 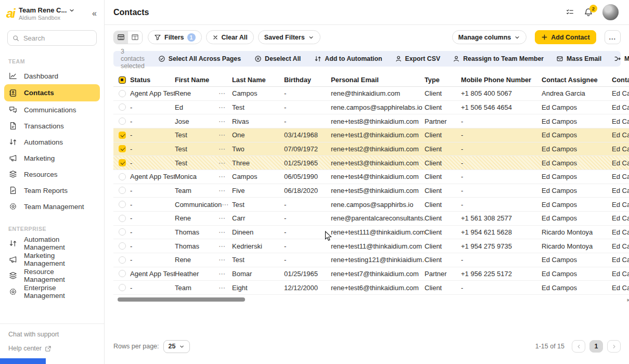 I want to click on sidebar-item-team-management: Team Management, so click(x=52, y=206).